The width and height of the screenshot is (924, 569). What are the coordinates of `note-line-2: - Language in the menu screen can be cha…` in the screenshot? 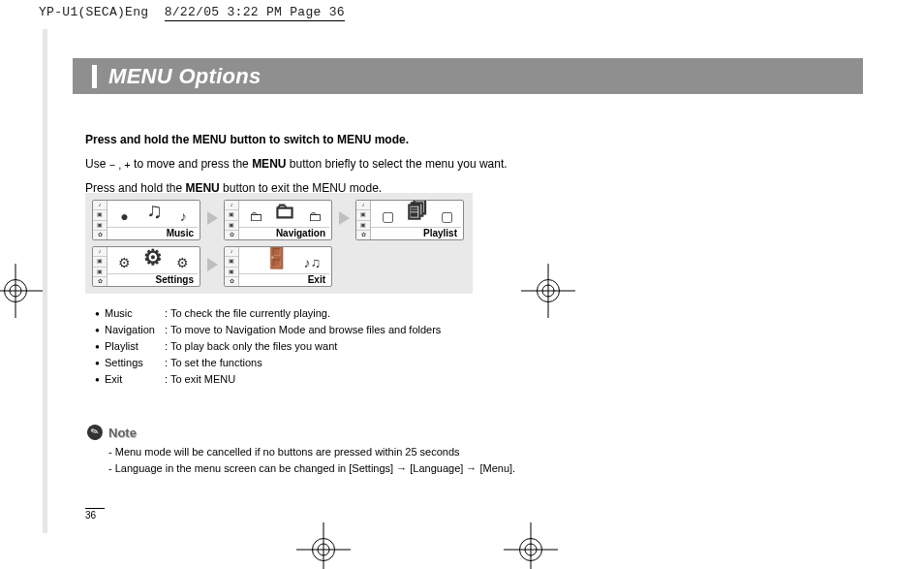 It's located at (312, 469).